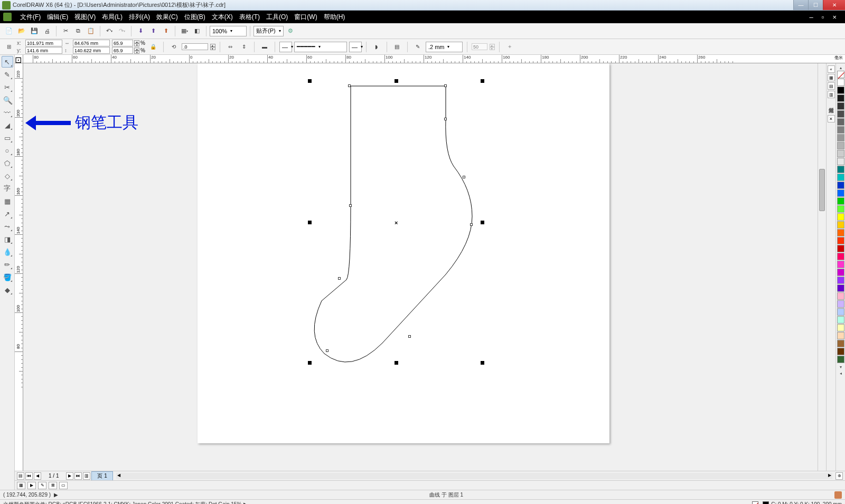 The width and height of the screenshot is (845, 504). I want to click on options-button: ⚙, so click(290, 31).